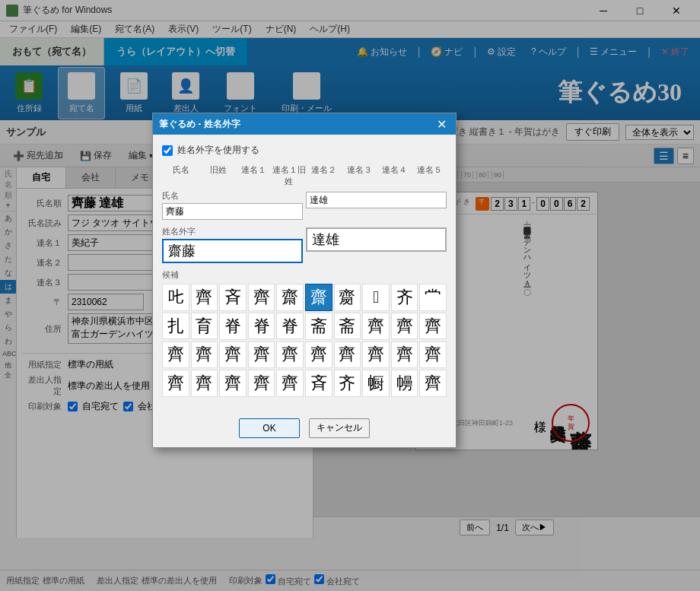 The height and width of the screenshot is (591, 700). I want to click on candidate-37: 㡡, so click(376, 383).